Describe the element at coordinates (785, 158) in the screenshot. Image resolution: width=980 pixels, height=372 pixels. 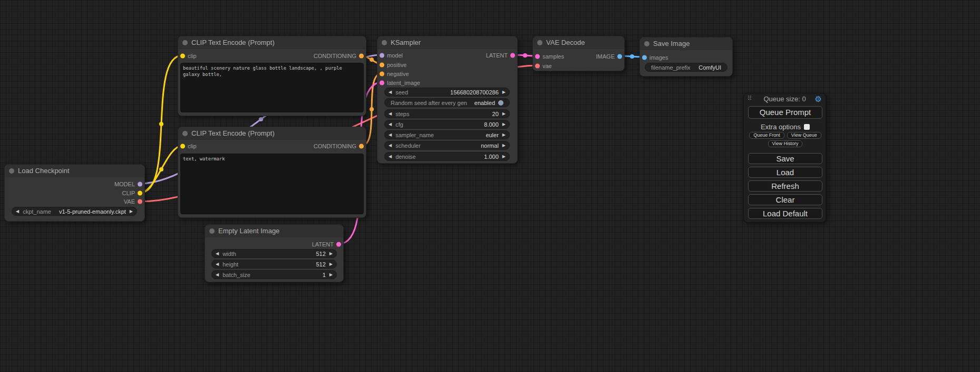
I see `save-button: Save` at that location.